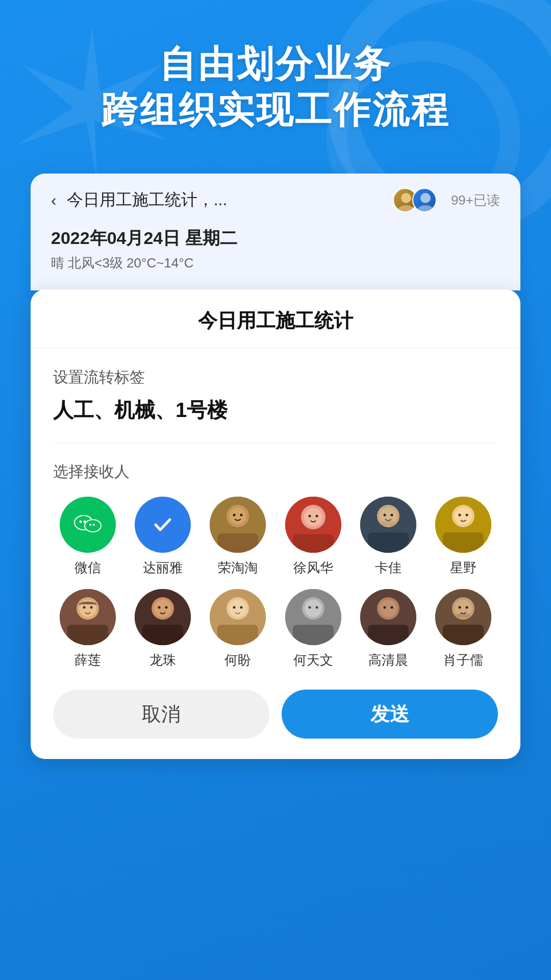  Describe the element at coordinates (162, 629) in the screenshot. I see `recipient-longzhu: 龙珠` at that location.